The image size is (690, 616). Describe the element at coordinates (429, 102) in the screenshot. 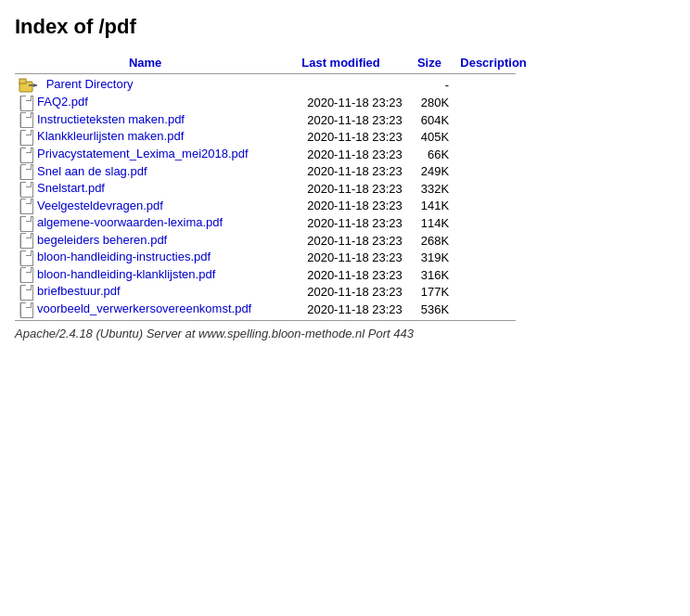

I see `file-size: 280K` at that location.